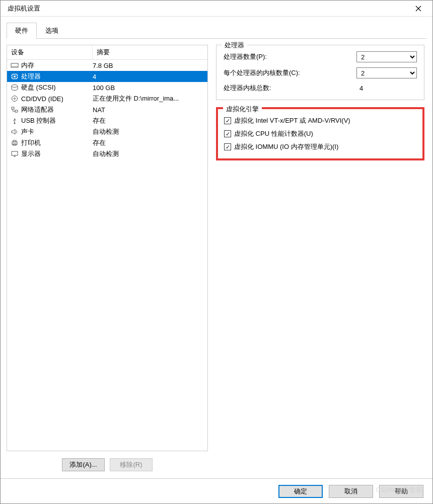 The height and width of the screenshot is (504, 433). I want to click on footer: 确定 取消 帮助, so click(216, 491).